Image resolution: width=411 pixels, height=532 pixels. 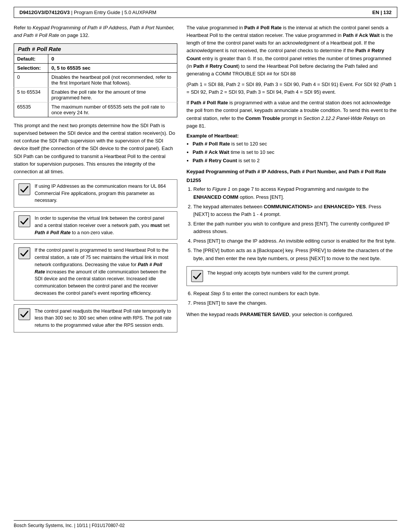 I want to click on footer-date: 10/11, so click(x=82, y=526).